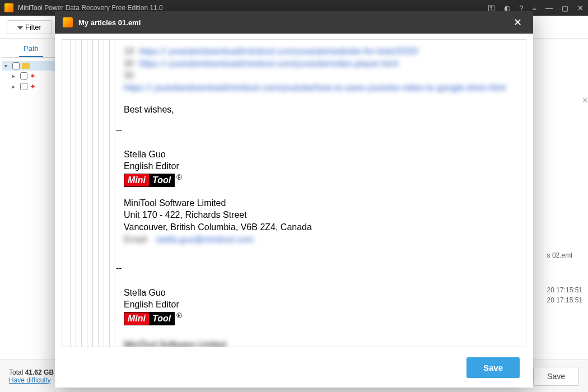 The width and height of the screenshot is (588, 392). What do you see at coordinates (7, 66) in the screenshot?
I see `chevron-down-icon: ▾` at bounding box center [7, 66].